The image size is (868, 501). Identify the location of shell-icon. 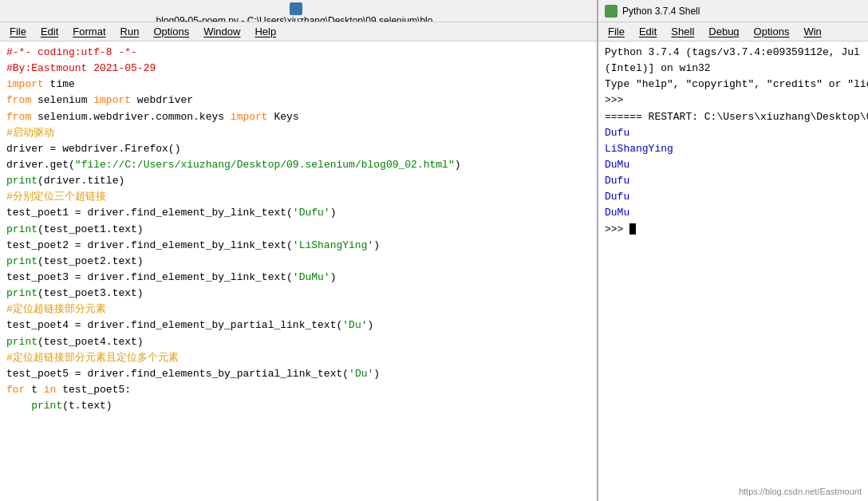
(611, 11).